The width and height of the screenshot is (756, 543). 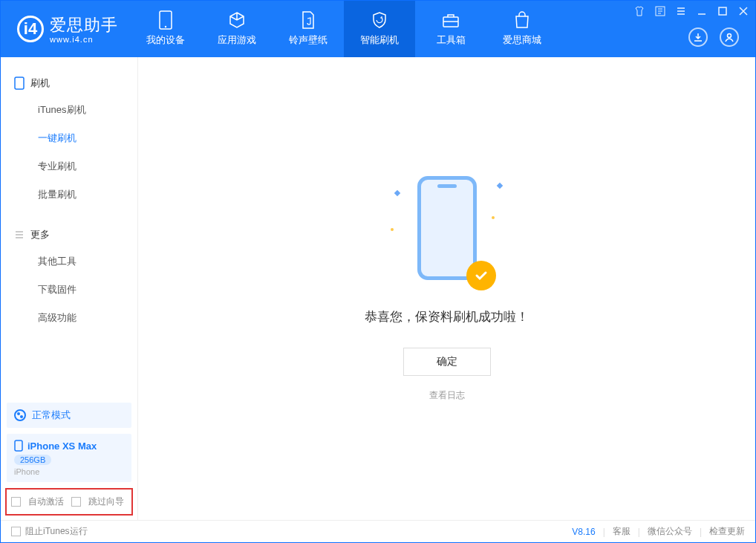 What do you see at coordinates (19, 83) in the screenshot?
I see `phone-icon` at bounding box center [19, 83].